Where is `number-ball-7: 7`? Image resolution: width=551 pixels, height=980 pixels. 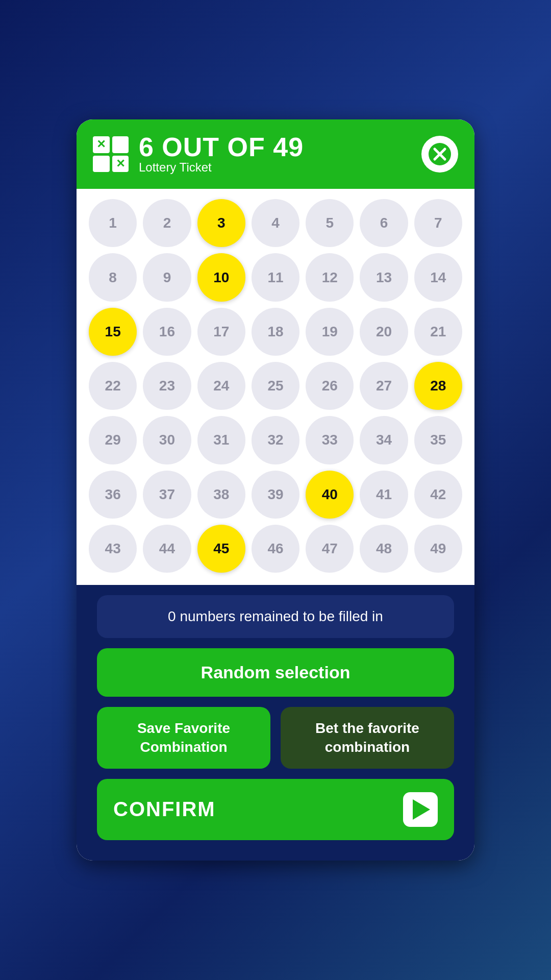 number-ball-7: 7 is located at coordinates (438, 223).